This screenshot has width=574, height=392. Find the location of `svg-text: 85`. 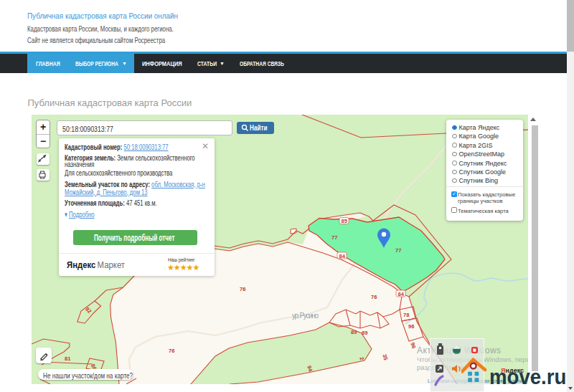

svg-text: 85 is located at coordinates (344, 221).